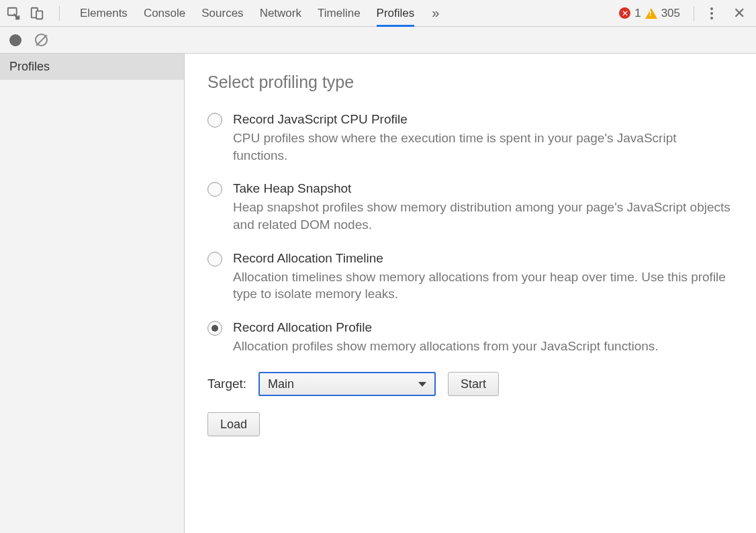  What do you see at coordinates (215, 328) in the screenshot?
I see `radio-allocation-profile` at bounding box center [215, 328].